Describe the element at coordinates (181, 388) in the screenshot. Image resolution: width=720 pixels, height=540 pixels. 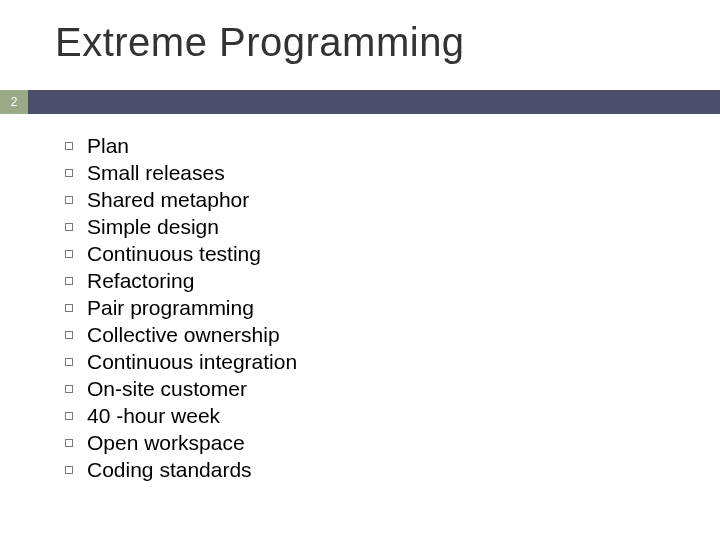
I see `list-item: On-site customer` at that location.